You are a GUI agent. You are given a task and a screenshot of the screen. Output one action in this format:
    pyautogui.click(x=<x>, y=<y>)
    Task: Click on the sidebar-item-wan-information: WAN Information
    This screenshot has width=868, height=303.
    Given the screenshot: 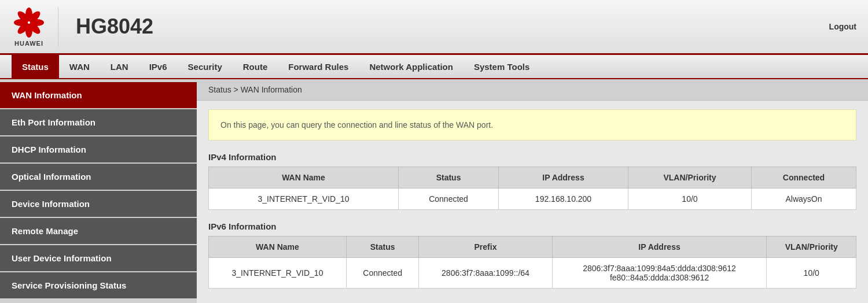 What is the action you would take?
    pyautogui.click(x=98, y=96)
    